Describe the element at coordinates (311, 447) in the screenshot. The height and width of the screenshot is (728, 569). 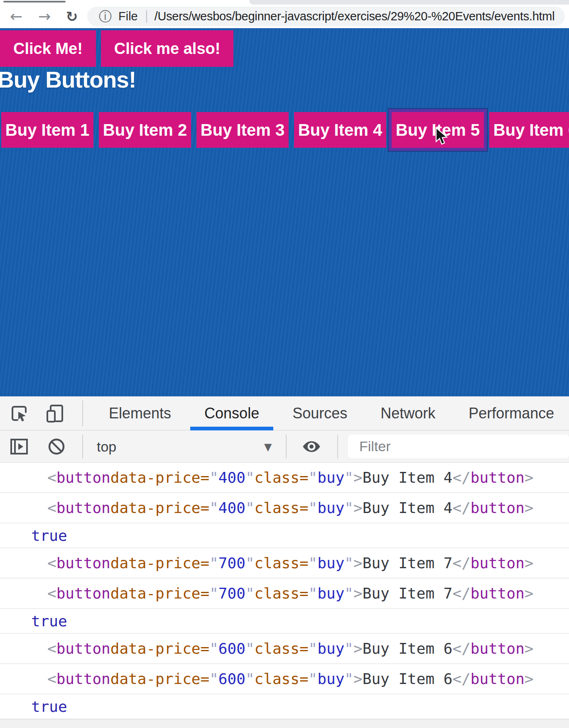
I see `live-expression-eye-icon` at that location.